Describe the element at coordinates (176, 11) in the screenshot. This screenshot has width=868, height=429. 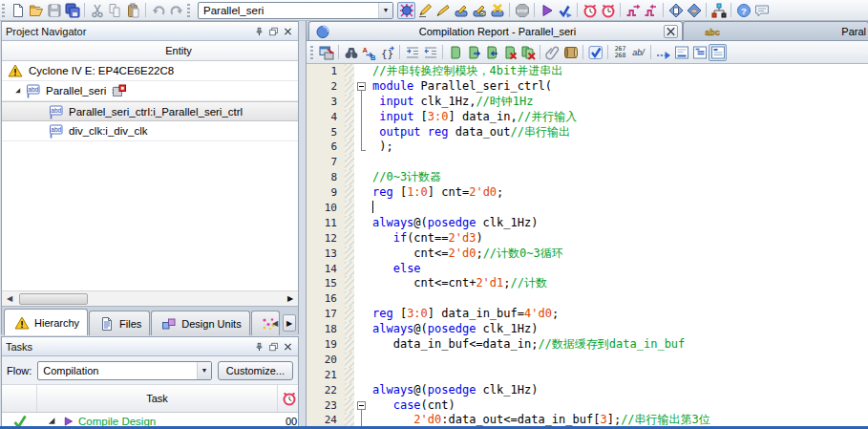
I see `redo-icon` at that location.